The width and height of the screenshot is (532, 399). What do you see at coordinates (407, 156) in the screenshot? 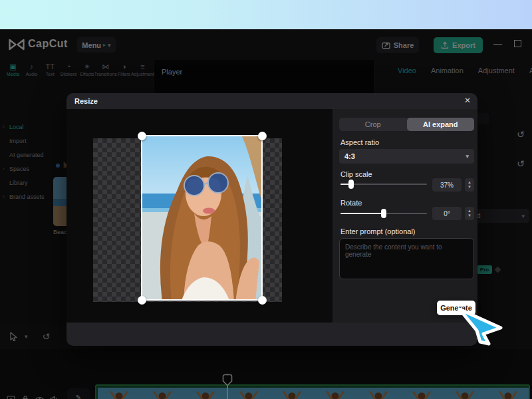
I see `aspect-ratio-dropdown: 4:3 ▾` at bounding box center [407, 156].